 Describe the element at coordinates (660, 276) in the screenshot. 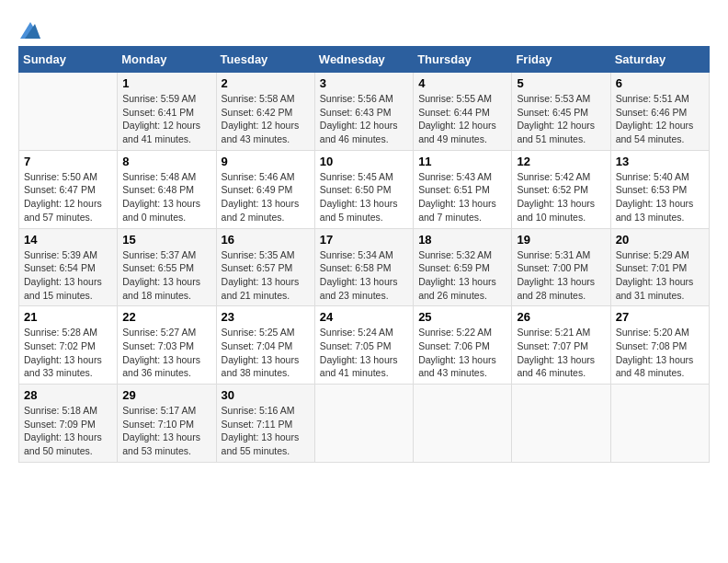

I see `day-info: Sunrise: 5:29 AMSunset: 7:01 PMDaylight:…` at that location.